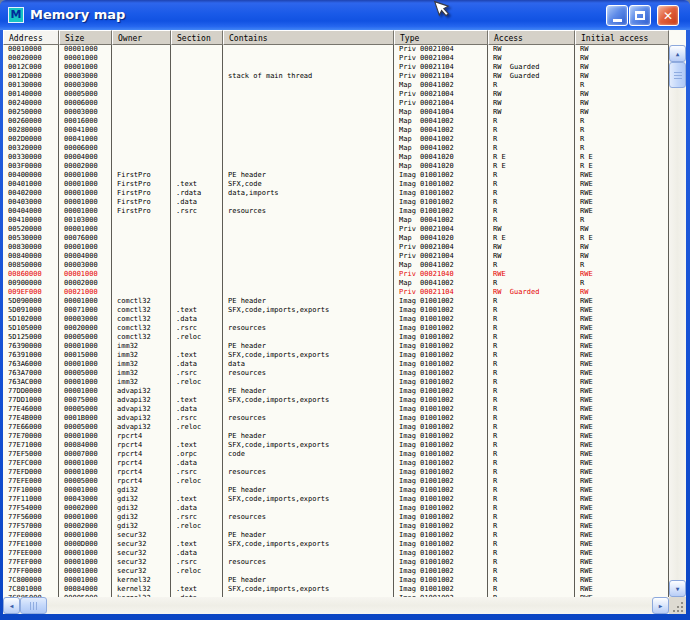 This screenshot has width=690, height=620. I want to click on table-row: 0086000000001000Priv 00021040RWERWE, so click(336, 274).